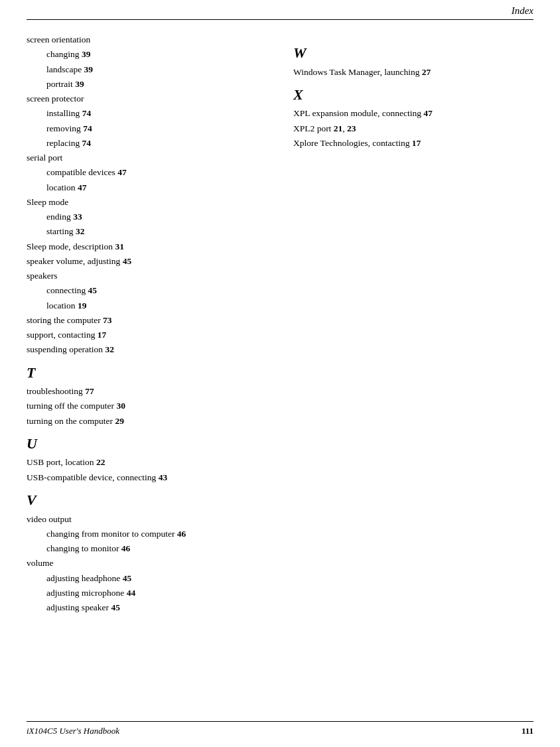 The width and height of the screenshot is (560, 747). Describe the element at coordinates (280, 10) in the screenshot. I see `page-header: Index` at that location.